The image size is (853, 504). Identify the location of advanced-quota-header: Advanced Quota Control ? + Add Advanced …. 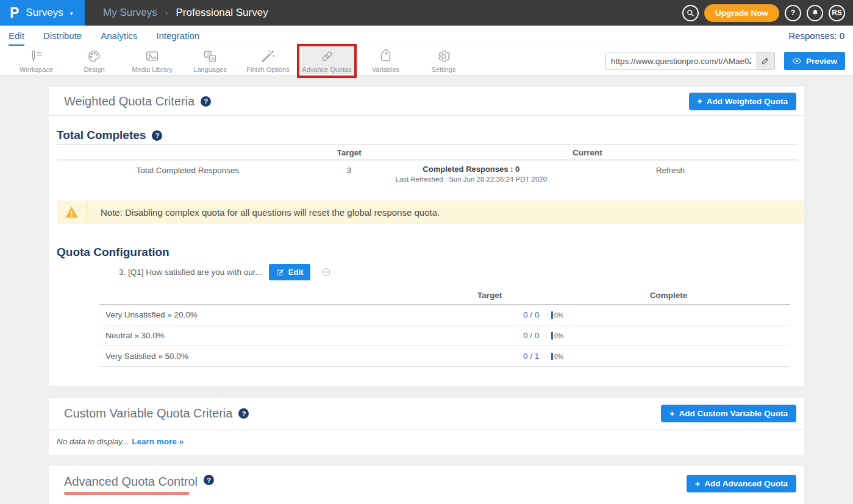
(427, 485).